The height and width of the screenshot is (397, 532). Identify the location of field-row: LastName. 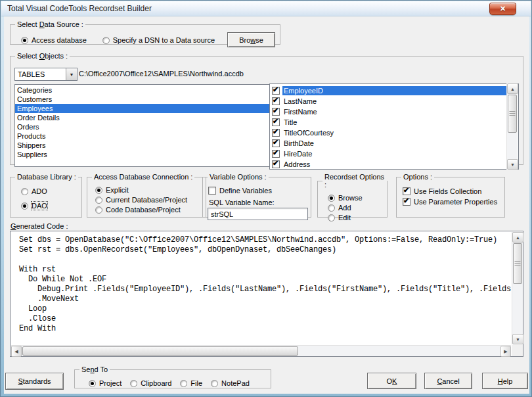
(389, 101).